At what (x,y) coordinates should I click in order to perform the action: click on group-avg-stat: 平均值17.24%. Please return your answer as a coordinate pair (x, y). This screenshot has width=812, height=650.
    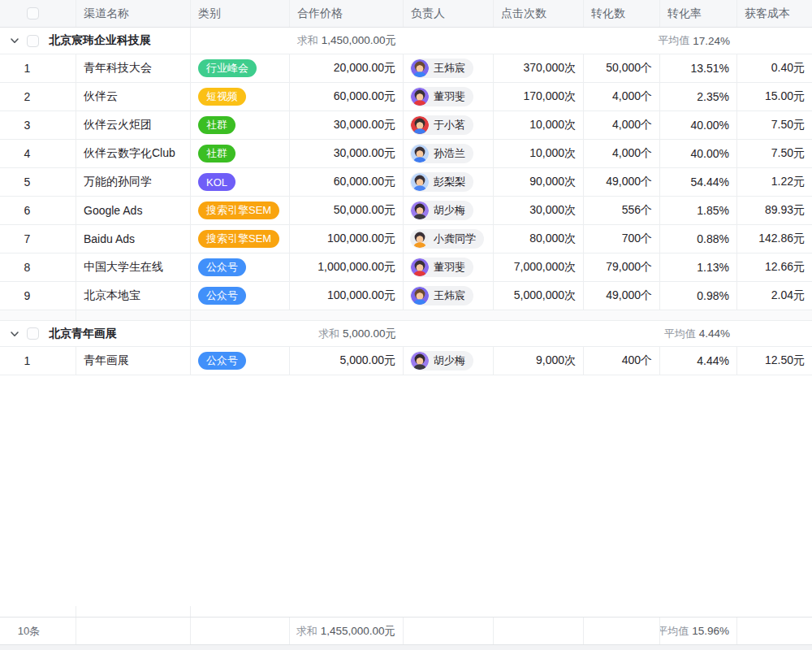
    Looking at the image, I should click on (570, 41).